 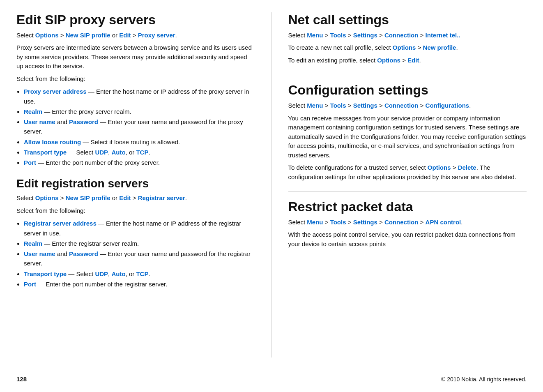 I want to click on rpd-mid4: >, so click(x=421, y=222).